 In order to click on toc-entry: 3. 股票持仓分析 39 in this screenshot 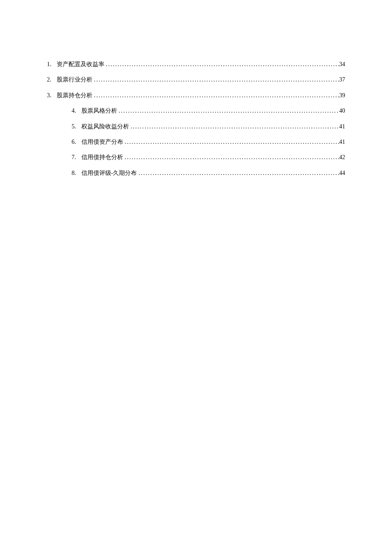, I will do `click(196, 96)`.